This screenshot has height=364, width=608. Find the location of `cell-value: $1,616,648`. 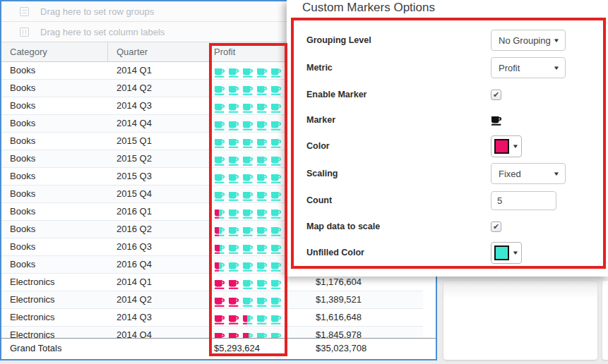

cell-value: $1,616,648 is located at coordinates (365, 317).